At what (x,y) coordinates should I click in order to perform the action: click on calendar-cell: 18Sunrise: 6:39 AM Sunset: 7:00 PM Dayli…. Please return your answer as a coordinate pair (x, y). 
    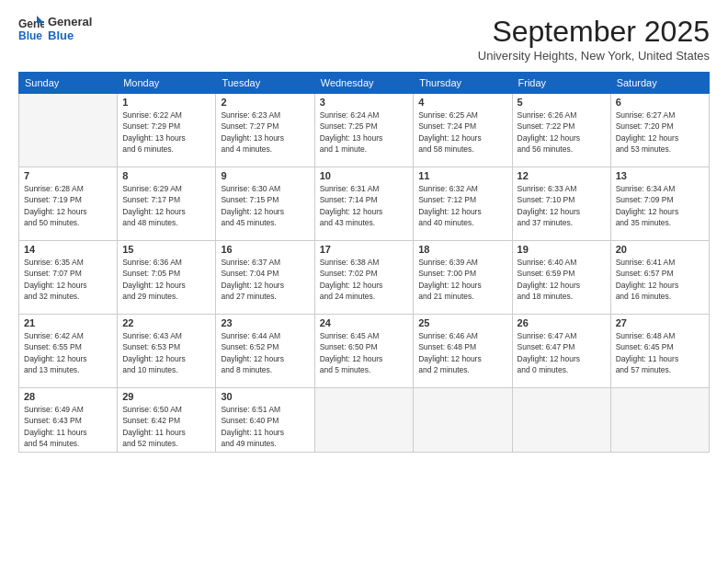
    Looking at the image, I should click on (463, 278).